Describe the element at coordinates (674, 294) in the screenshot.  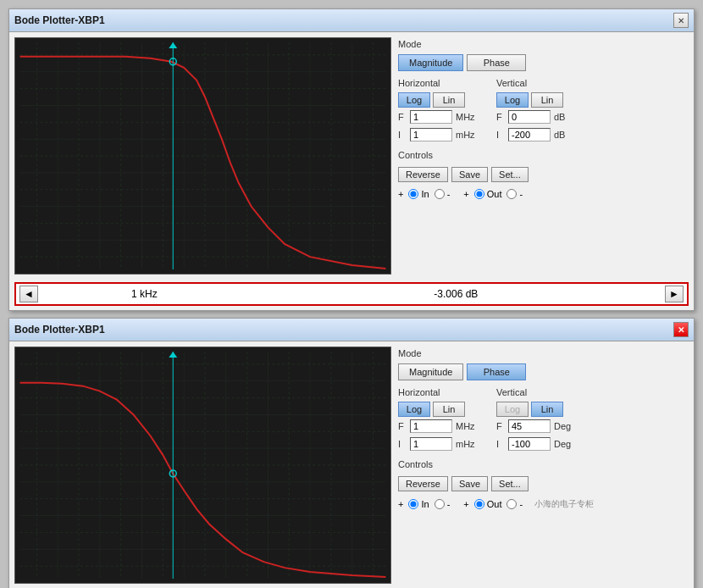
I see `next-btn-1: ►` at that location.